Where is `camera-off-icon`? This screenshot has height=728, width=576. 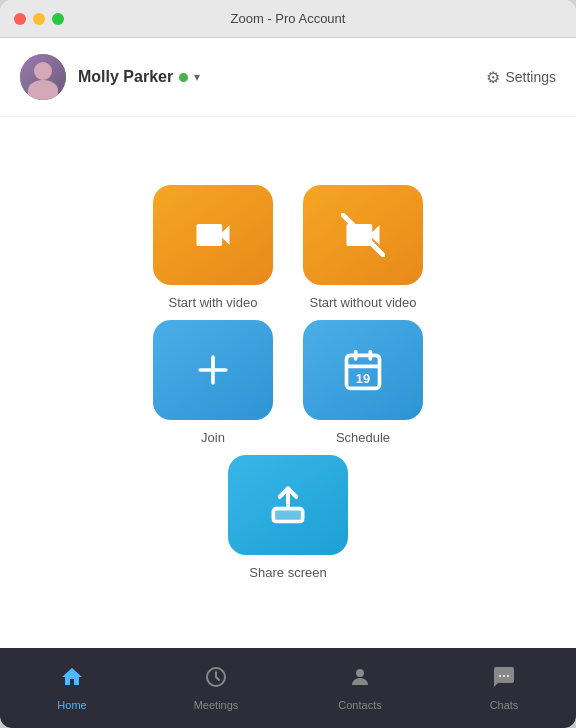
camera-off-icon is located at coordinates (363, 235).